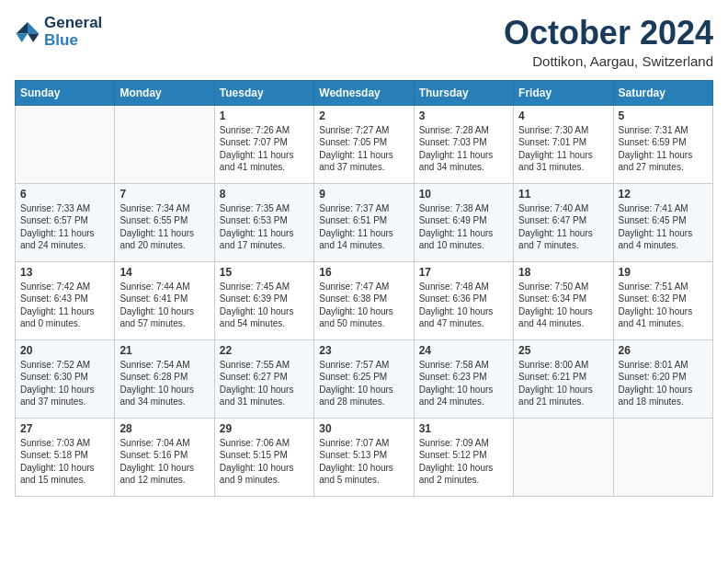 The width and height of the screenshot is (728, 563). What do you see at coordinates (364, 144) in the screenshot?
I see `calendar-week-row: 1Sunrise: 7:26 AM Sunset: 7:07 PM Daylig…` at bounding box center [364, 144].